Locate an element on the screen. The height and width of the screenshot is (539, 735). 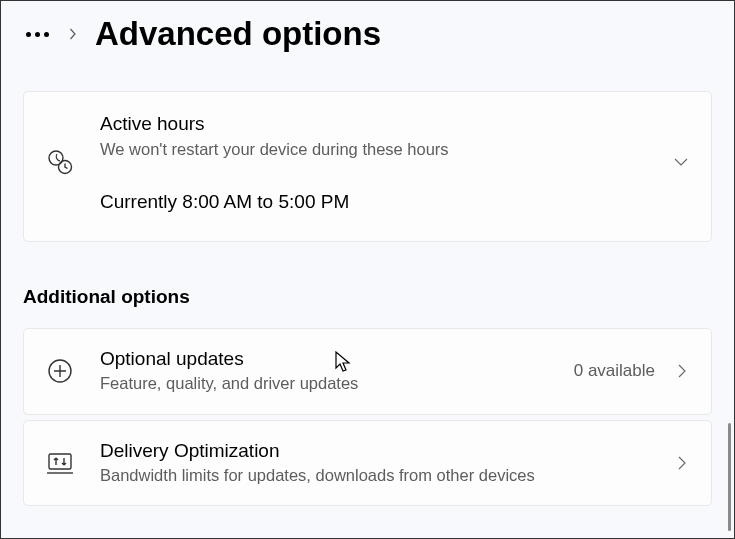
active-hours-subtitle: We won't restart your device during thes… is located at coordinates (374, 150).